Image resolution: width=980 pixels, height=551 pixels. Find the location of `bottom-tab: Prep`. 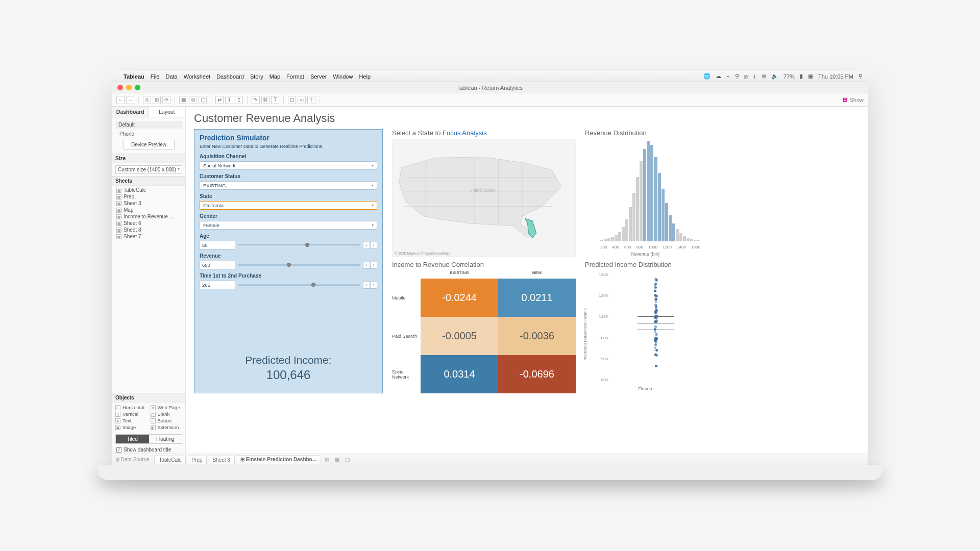

bottom-tab: Prep is located at coordinates (197, 460).